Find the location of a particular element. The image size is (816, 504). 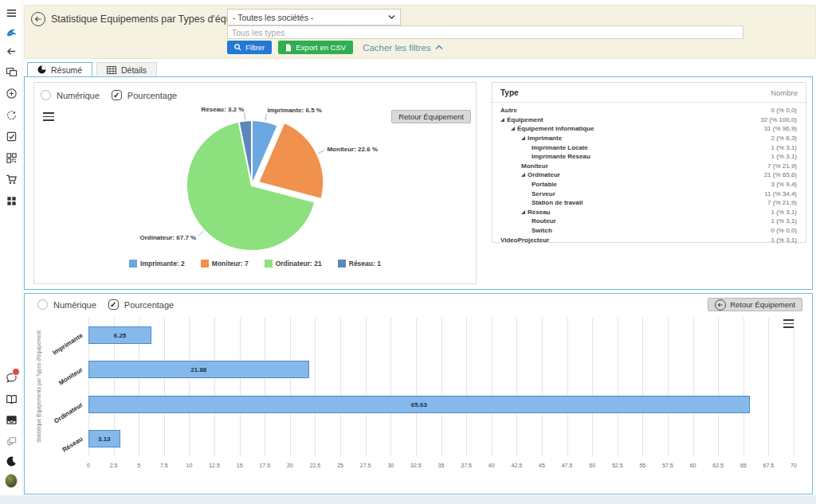

company-select: - Toutes les sociétés - is located at coordinates (314, 18).